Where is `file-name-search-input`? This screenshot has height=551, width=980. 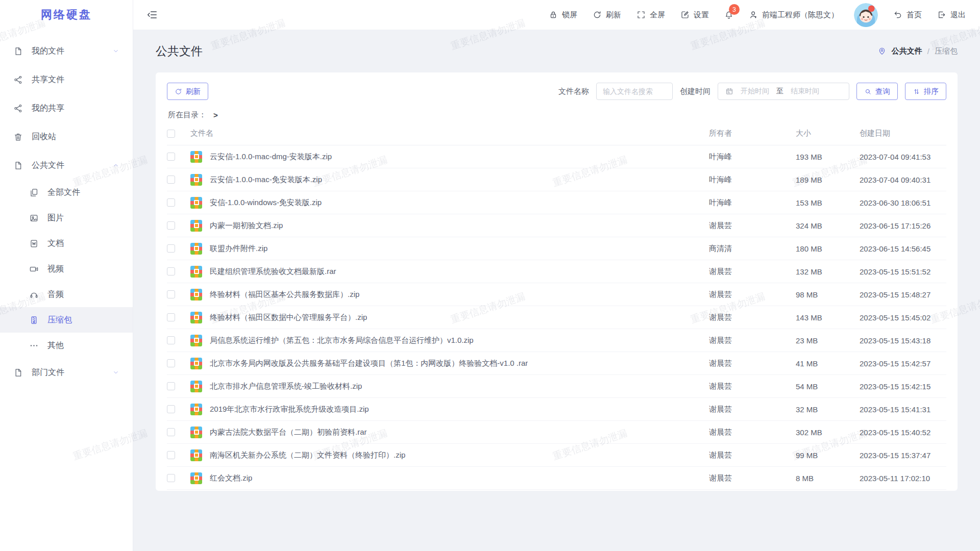 file-name-search-input is located at coordinates (634, 91).